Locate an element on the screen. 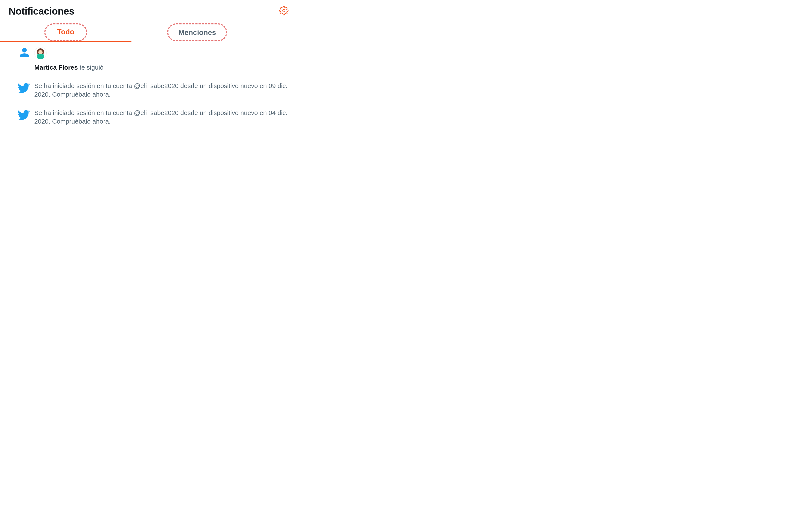 The image size is (812, 508). settings-button is located at coordinates (284, 11).